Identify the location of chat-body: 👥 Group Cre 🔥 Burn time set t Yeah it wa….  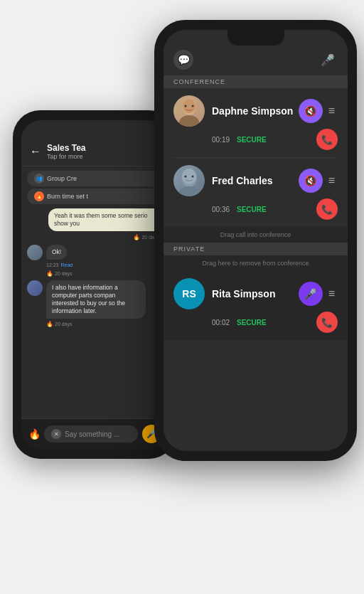
(95, 250).